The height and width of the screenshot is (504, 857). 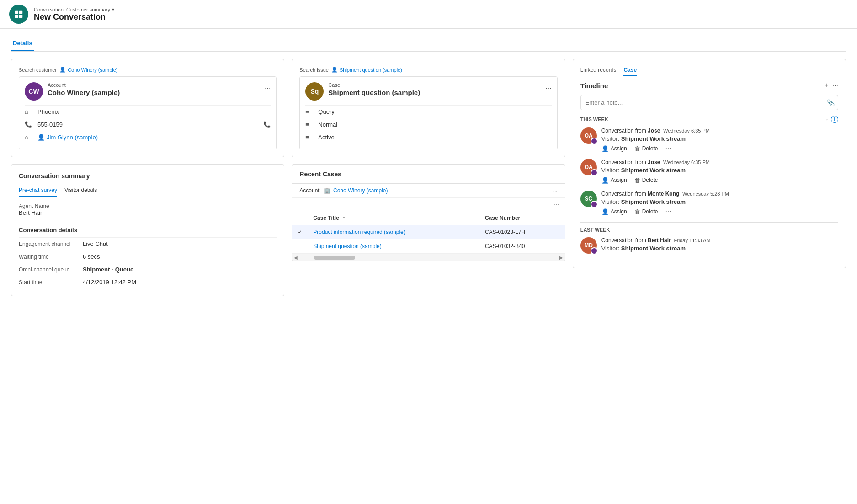 I want to click on page-title: New Conversation, so click(x=74, y=17).